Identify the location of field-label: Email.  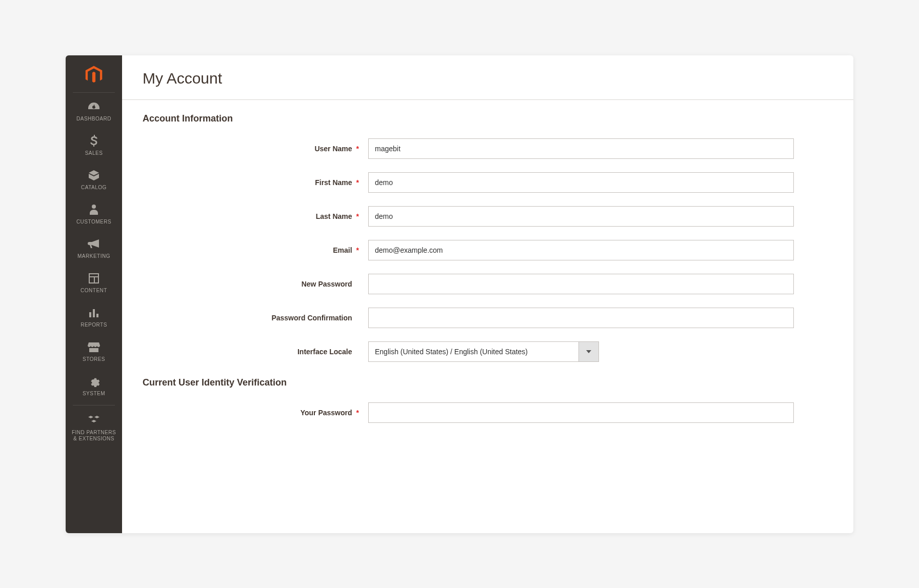
(343, 250).